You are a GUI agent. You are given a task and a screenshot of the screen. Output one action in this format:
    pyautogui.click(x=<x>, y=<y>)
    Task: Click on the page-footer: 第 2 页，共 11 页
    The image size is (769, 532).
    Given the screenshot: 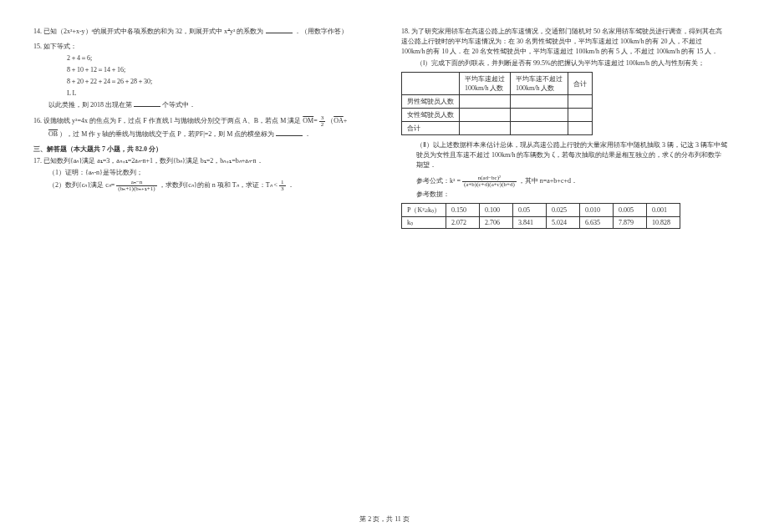 What is the action you would take?
    pyautogui.click(x=384, y=519)
    